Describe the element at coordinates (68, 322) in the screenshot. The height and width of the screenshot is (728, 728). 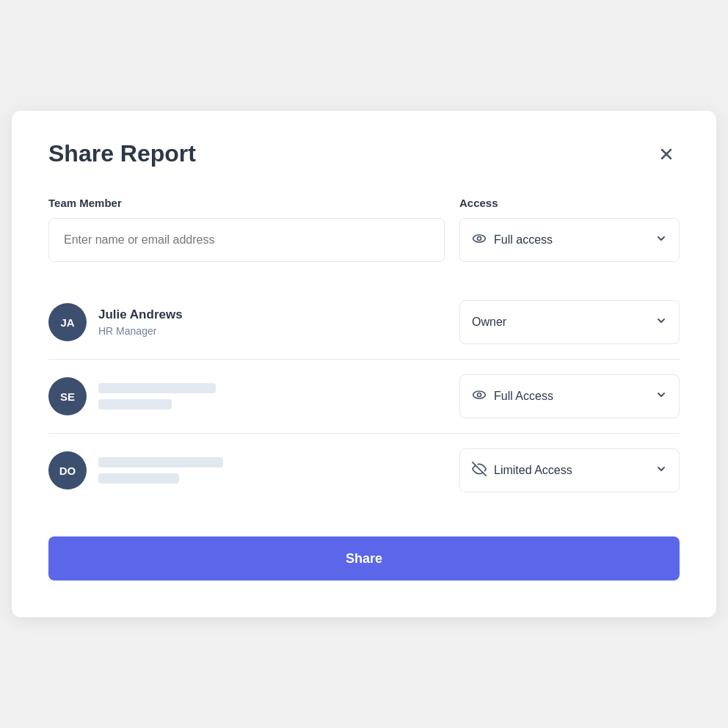
I see `avatar: JA` at that location.